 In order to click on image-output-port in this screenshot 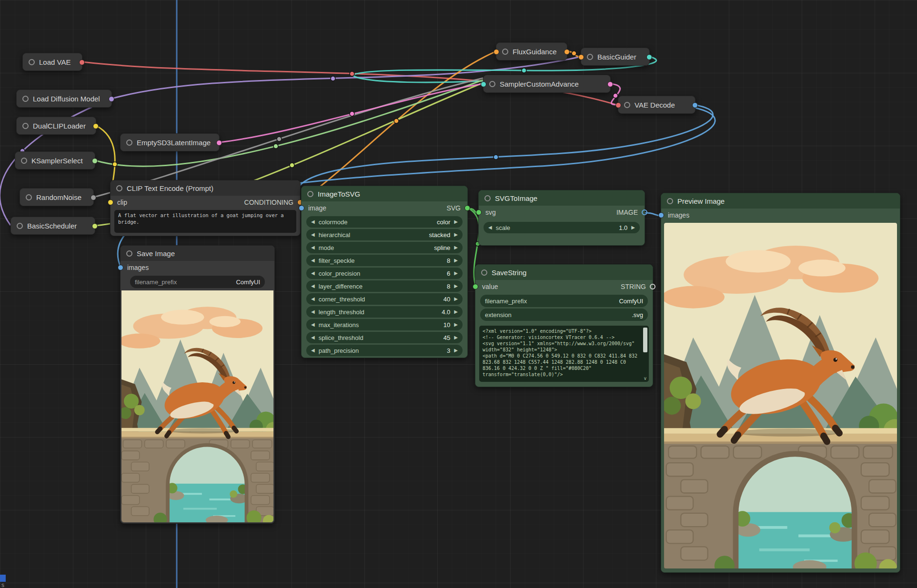, I will do `click(695, 105)`.